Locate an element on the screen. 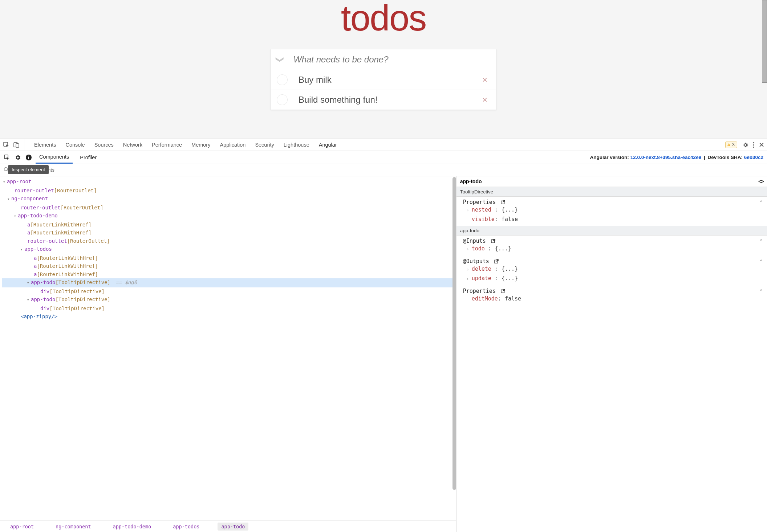 The image size is (767, 532). prop-row: ›nested :{...} is located at coordinates (613, 210).